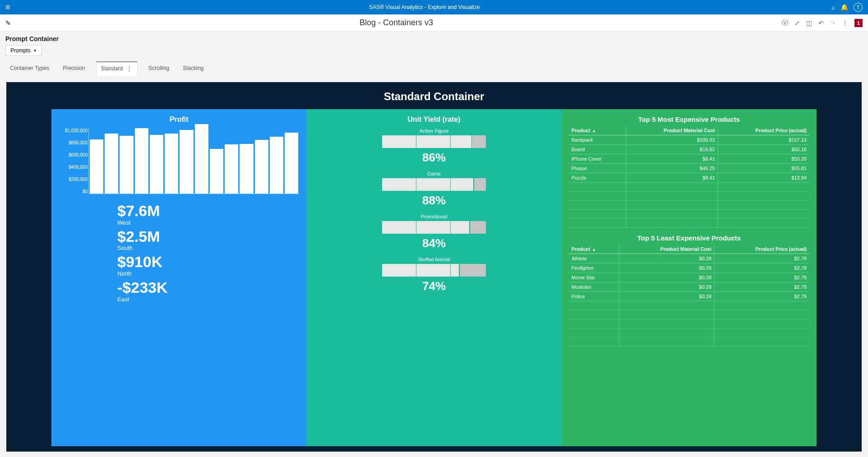  Describe the element at coordinates (434, 158) in the screenshot. I see `yield-pct: 86%` at that location.